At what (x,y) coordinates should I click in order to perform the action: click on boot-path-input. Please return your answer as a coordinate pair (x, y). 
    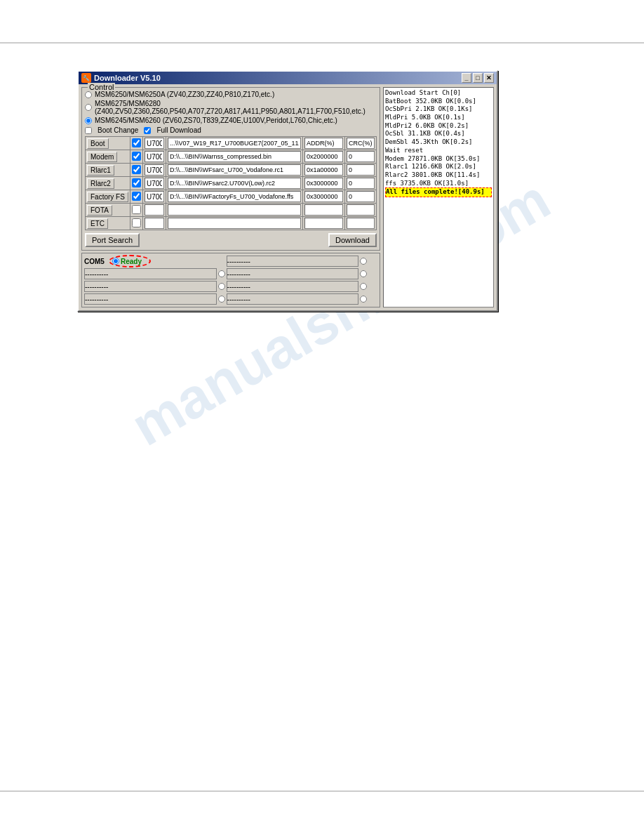
    Looking at the image, I should click on (234, 143).